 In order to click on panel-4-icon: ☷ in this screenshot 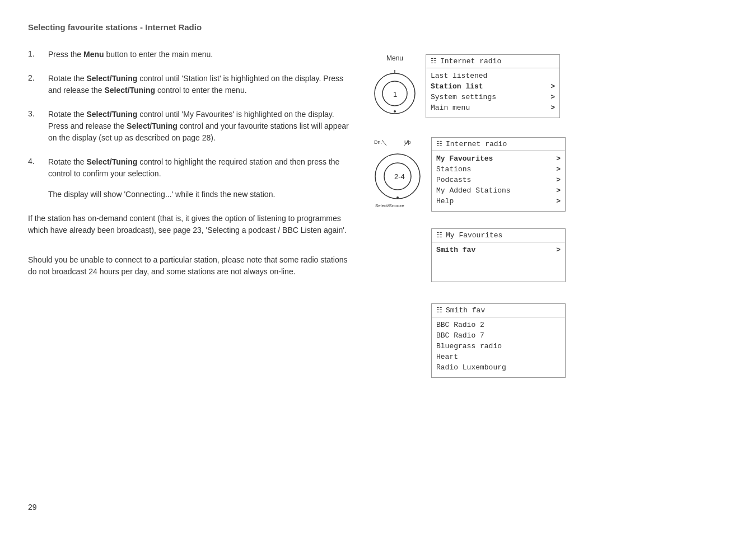, I will do `click(439, 310)`.